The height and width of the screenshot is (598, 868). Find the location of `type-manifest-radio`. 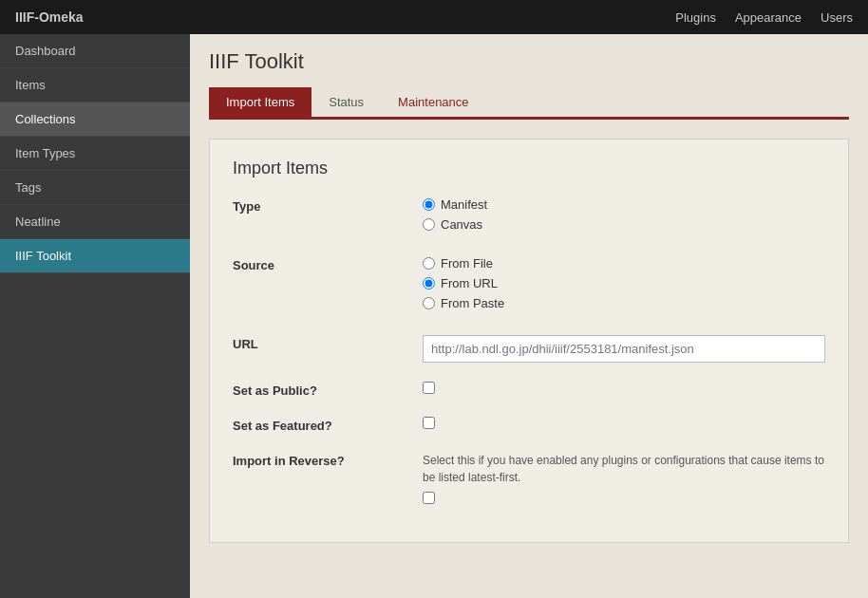

type-manifest-radio is located at coordinates (429, 205).